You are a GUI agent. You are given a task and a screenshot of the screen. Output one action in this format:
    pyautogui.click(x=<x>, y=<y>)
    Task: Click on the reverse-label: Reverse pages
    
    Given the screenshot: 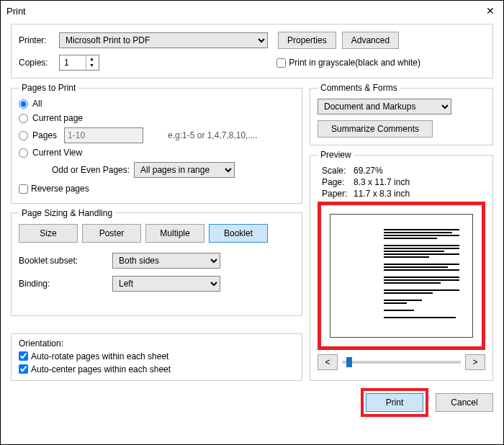 What is the action you would take?
    pyautogui.click(x=60, y=189)
    